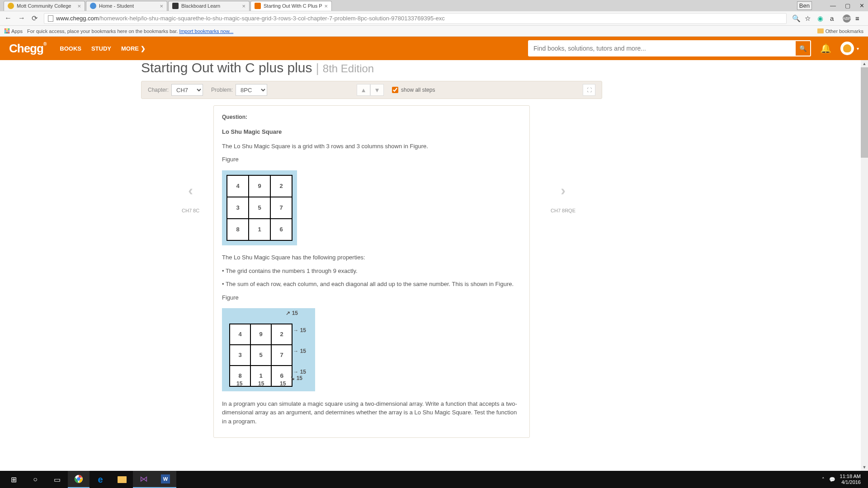 This screenshot has width=868, height=488. I want to click on other-bookmarks: Other bookmarks, so click(840, 31).